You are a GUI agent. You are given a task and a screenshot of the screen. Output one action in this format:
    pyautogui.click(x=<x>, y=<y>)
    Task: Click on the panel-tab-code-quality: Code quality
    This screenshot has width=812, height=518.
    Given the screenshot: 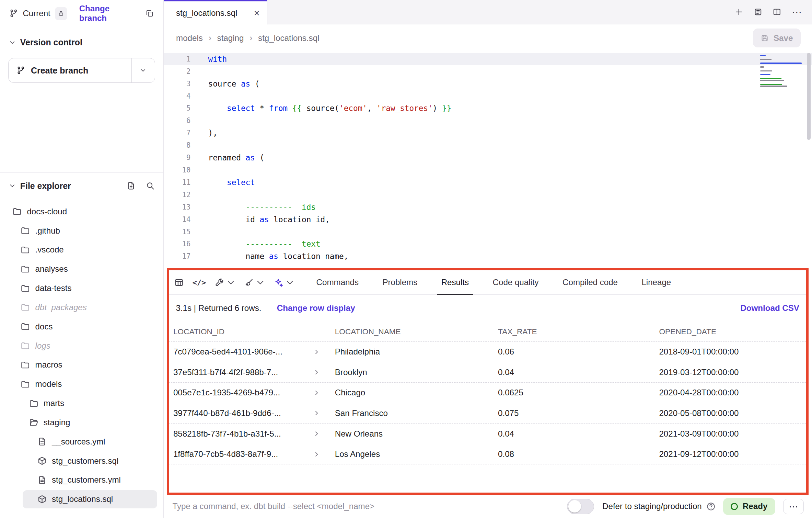 What is the action you would take?
    pyautogui.click(x=516, y=282)
    